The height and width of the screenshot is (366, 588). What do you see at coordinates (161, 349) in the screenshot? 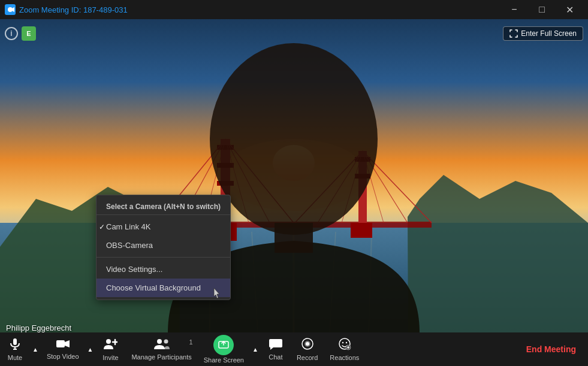
I see `manage-participants-group: Manage Participants 1` at bounding box center [161, 349].